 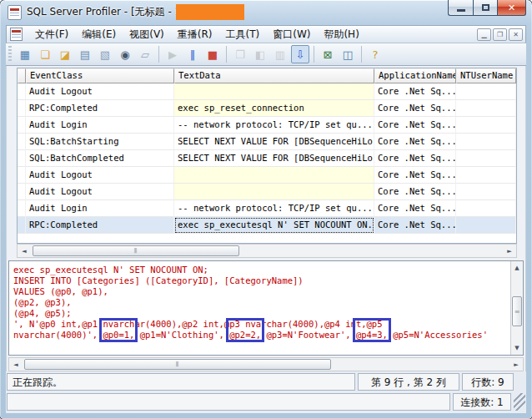 What do you see at coordinates (348, 54) in the screenshot?
I see `performance-counters-icon: ◫` at bounding box center [348, 54].